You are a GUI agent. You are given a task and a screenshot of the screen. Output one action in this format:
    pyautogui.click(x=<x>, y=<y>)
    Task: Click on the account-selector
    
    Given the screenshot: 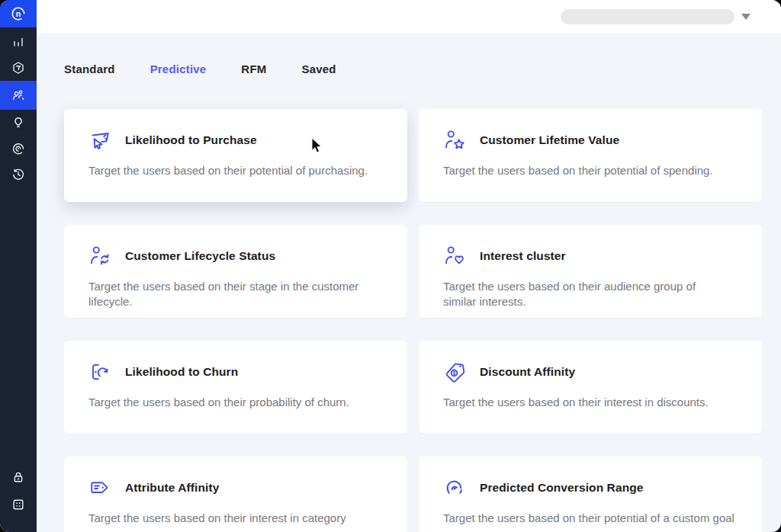 What is the action you would take?
    pyautogui.click(x=648, y=17)
    